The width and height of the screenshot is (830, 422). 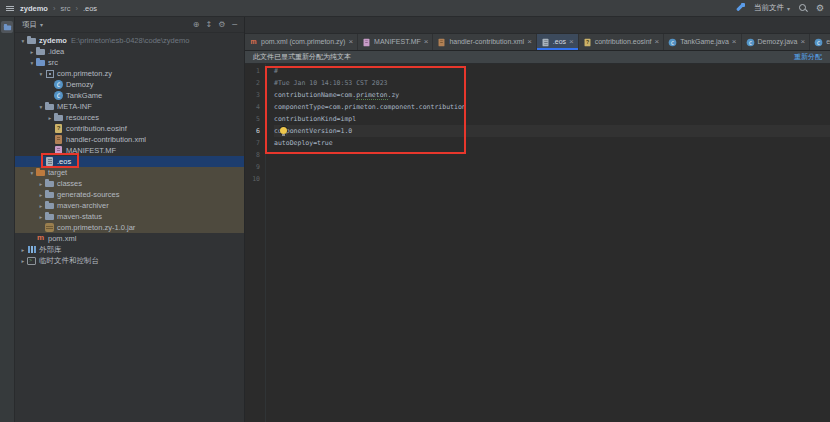 I want to click on tab-label: Demozy.java, so click(x=778, y=42).